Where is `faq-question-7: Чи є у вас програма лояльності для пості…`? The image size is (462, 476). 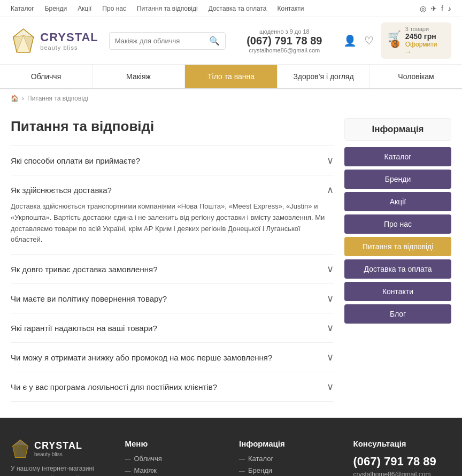
faq-question-7: Чи є у вас програма лояльності для пості… is located at coordinates (172, 387).